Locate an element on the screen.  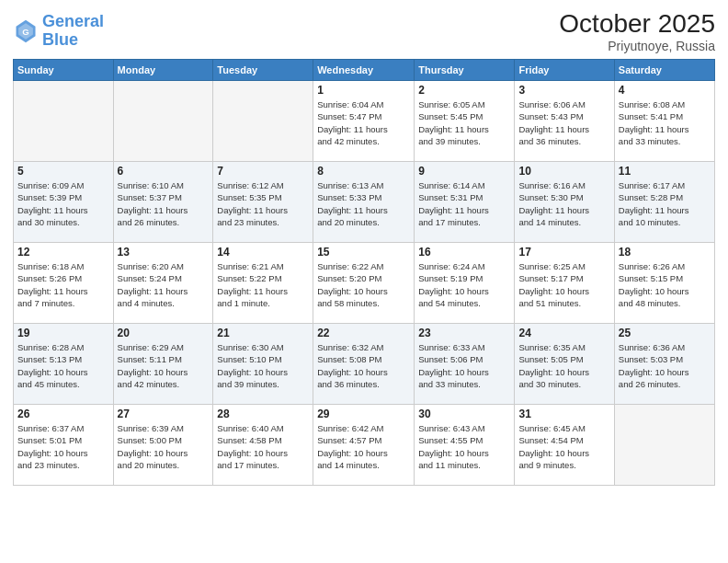
day-number: 14 is located at coordinates (263, 252).